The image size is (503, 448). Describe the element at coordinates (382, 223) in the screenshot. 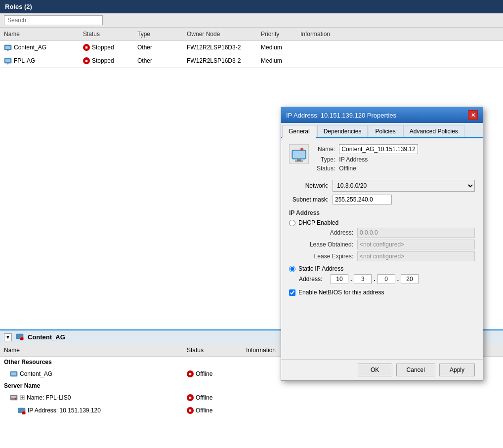

I see `dhcp-radio-row: DHCP Enabled` at that location.